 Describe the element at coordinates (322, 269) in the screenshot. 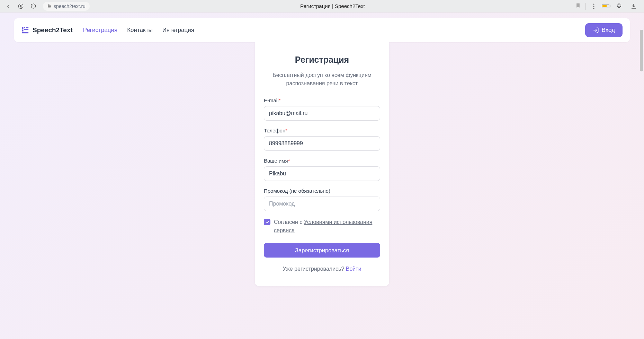

I see `footer-text: Уже регистрировались? Войти` at that location.